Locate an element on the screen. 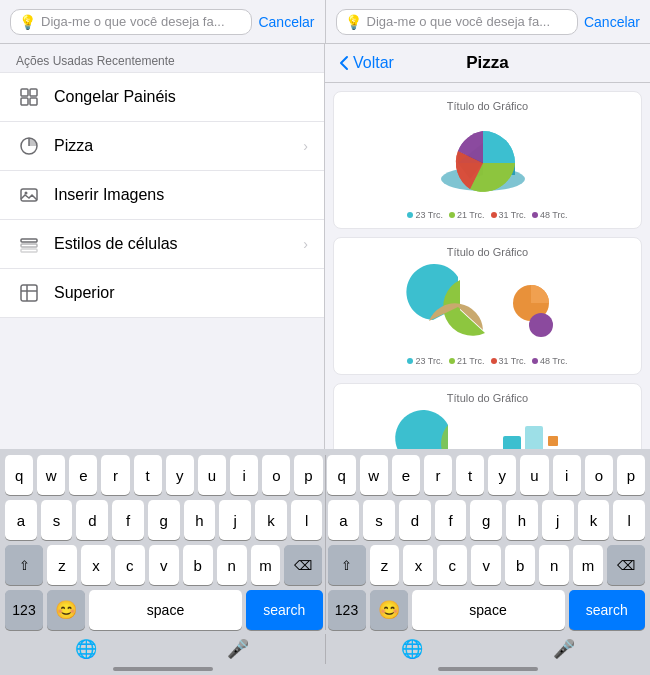  key-i-r: i is located at coordinates (567, 475).